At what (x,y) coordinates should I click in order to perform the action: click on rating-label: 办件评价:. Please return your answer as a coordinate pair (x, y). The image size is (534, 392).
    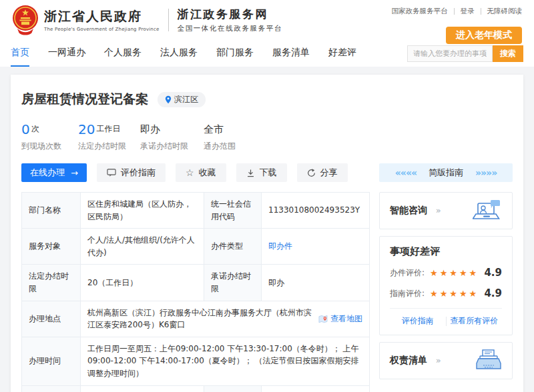
    Looking at the image, I should click on (410, 273).